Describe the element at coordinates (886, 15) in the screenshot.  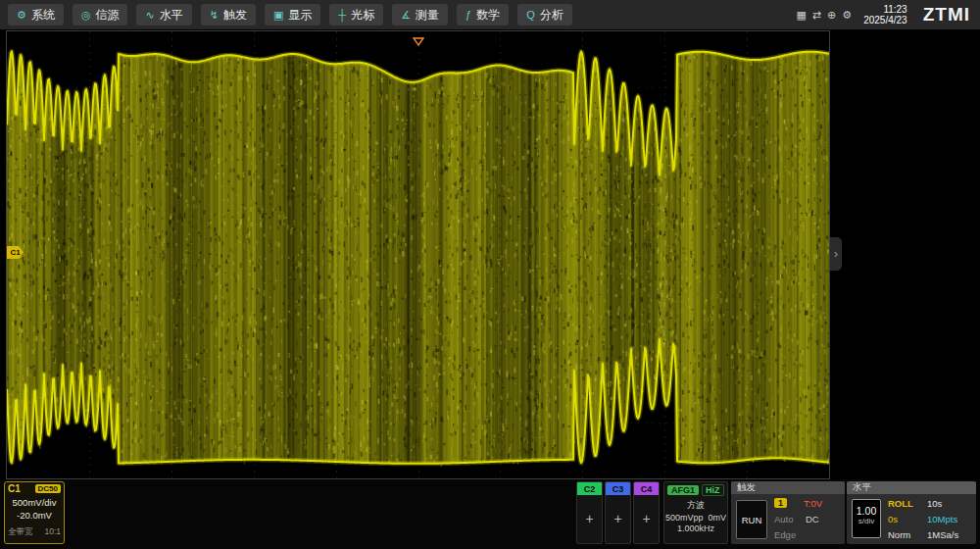
I see `clock: 11:23 2025/4/23` at that location.